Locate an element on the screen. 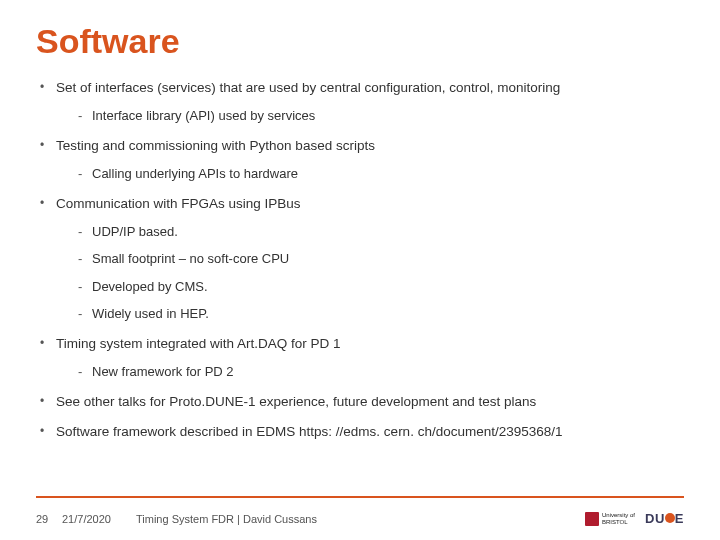 Image resolution: width=720 pixels, height=540 pixels. bristol-text: University of BRISTOL is located at coordinates (618, 518).